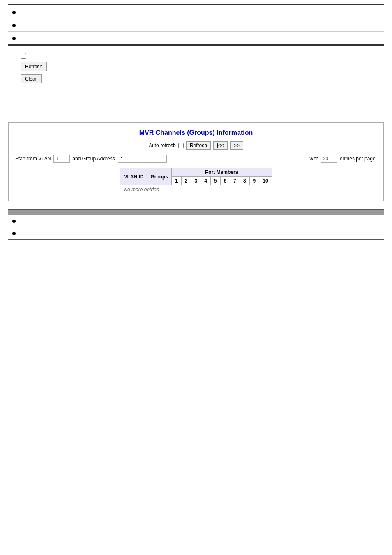 The width and height of the screenshot is (392, 555). I want to click on mvr-col-port-3: 3, so click(196, 181).